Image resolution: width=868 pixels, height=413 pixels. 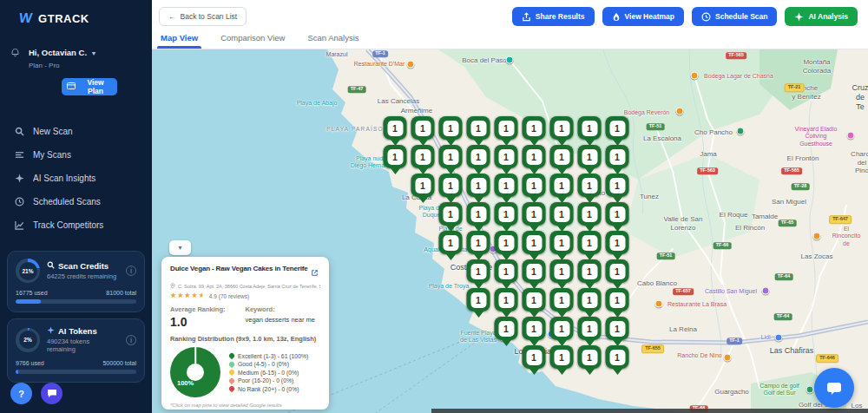 I want to click on supermarket-poi-icon, so click(x=779, y=338).